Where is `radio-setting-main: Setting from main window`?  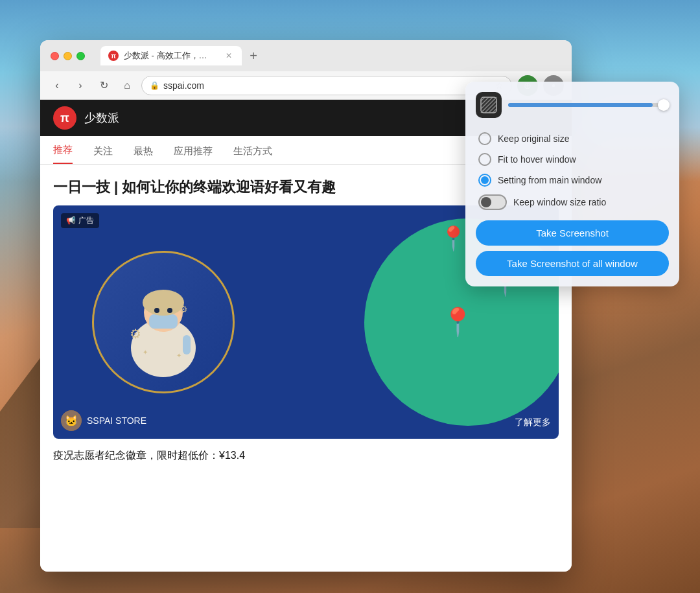 radio-setting-main: Setting from main window is located at coordinates (572, 180).